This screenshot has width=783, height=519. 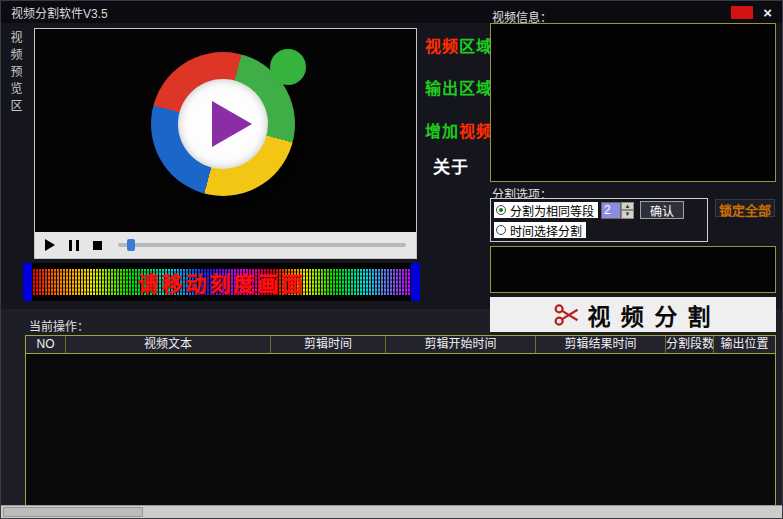 What do you see at coordinates (599, 230) in the screenshot?
I see `time-select-row: 时间选择分割` at bounding box center [599, 230].